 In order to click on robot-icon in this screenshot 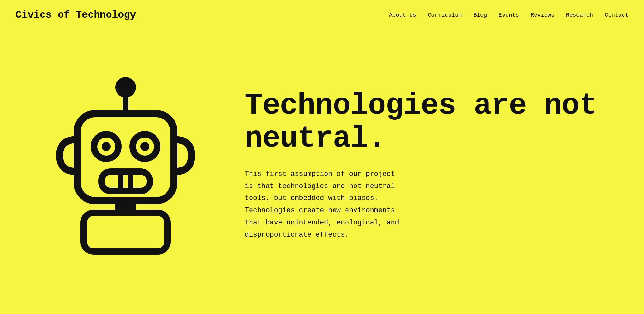, I will do `click(126, 165)`.